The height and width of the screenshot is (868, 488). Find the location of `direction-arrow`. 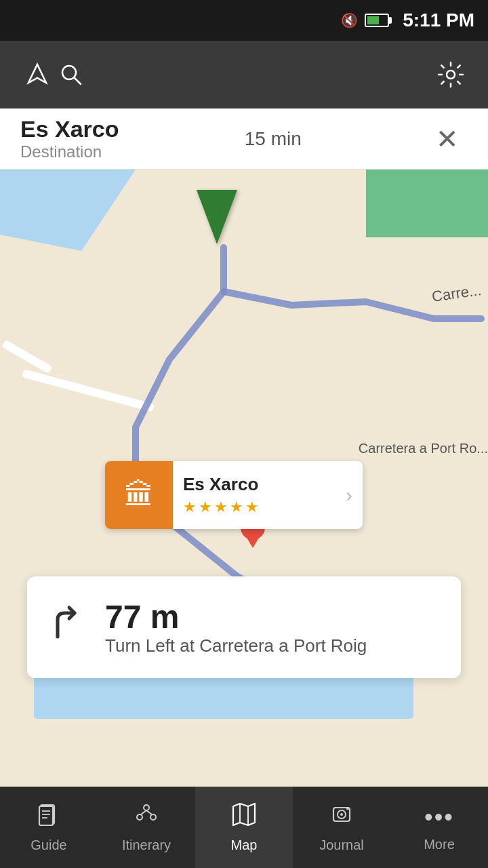

direction-arrow is located at coordinates (217, 217).